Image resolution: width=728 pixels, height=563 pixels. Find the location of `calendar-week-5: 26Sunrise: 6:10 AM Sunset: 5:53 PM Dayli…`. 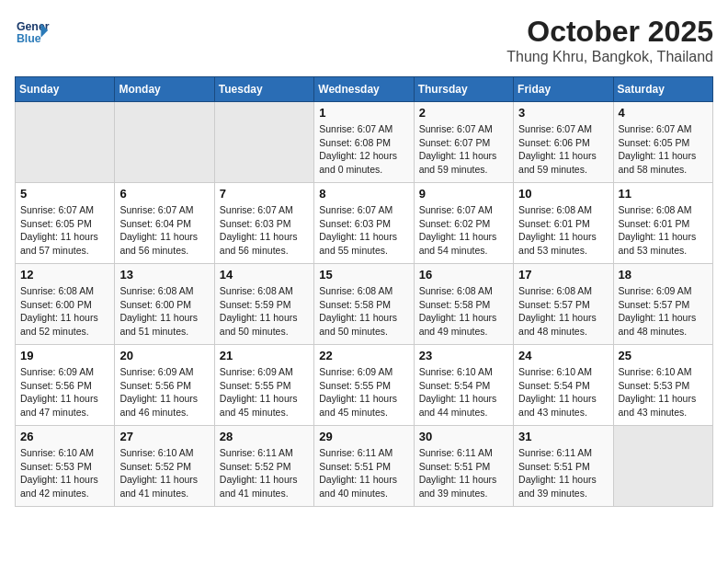

calendar-week-5: 26Sunrise: 6:10 AM Sunset: 5:53 PM Dayli… is located at coordinates (364, 466).